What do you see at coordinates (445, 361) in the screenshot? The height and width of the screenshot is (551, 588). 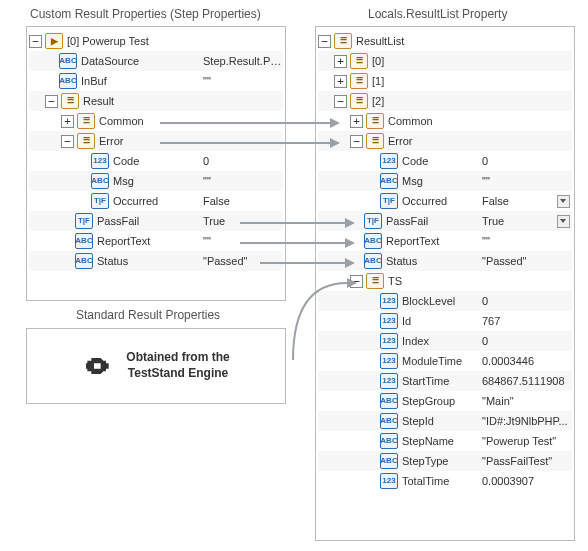 I see `tree-row: 123ModuleTime0.0003446` at bounding box center [445, 361].